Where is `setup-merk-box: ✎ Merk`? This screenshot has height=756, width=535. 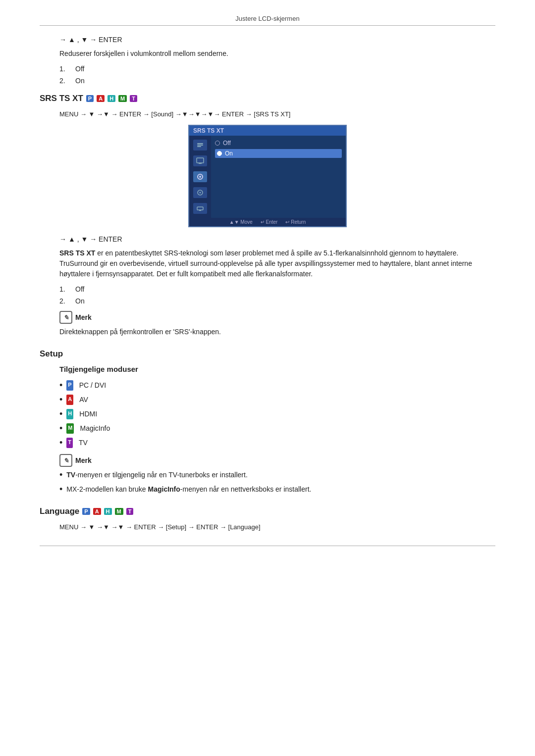
setup-merk-box: ✎ Merk is located at coordinates (277, 460).